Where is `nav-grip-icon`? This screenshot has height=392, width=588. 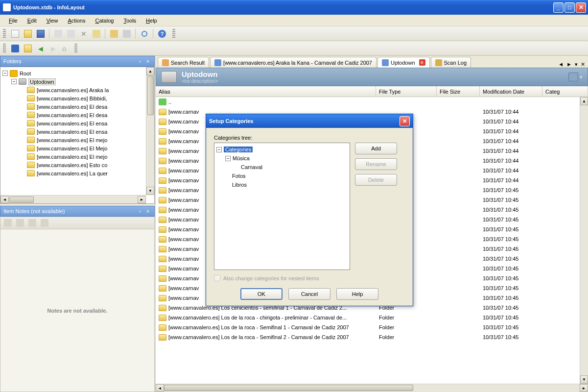 nav-grip-icon is located at coordinates (4, 49).